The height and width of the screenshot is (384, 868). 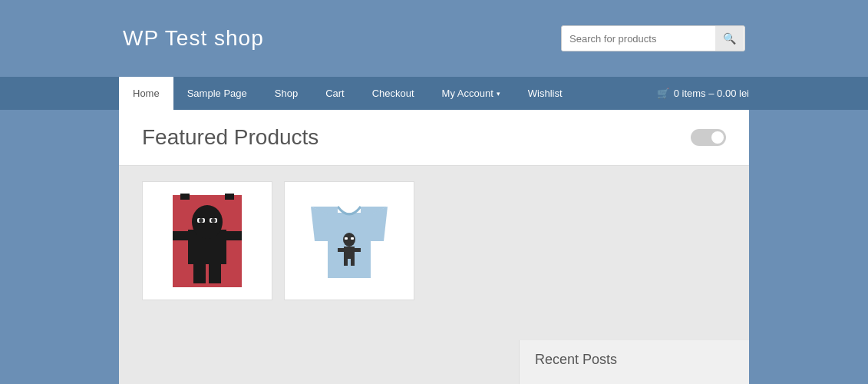 What do you see at coordinates (434, 362) in the screenshot?
I see `bottom-section: Recent Posts` at bounding box center [434, 362].